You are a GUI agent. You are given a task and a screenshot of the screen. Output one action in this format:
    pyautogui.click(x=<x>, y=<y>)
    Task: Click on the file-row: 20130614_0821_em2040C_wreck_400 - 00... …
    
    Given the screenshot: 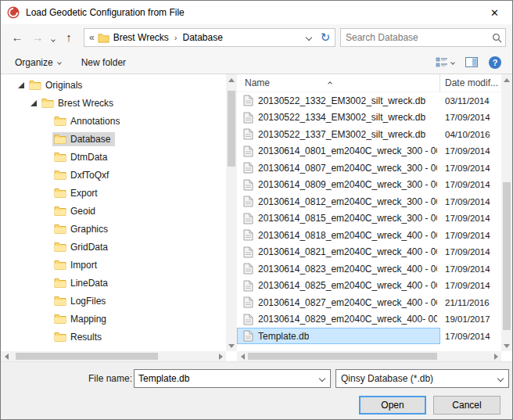 What is the action you would take?
    pyautogui.click(x=369, y=253)
    